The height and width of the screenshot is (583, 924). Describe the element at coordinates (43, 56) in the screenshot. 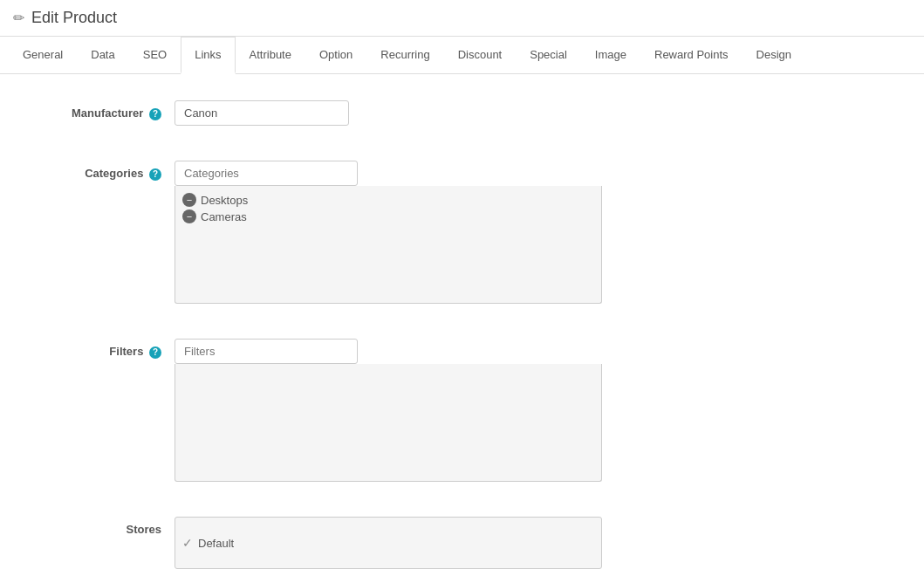

I see `tab-general: General` at that location.